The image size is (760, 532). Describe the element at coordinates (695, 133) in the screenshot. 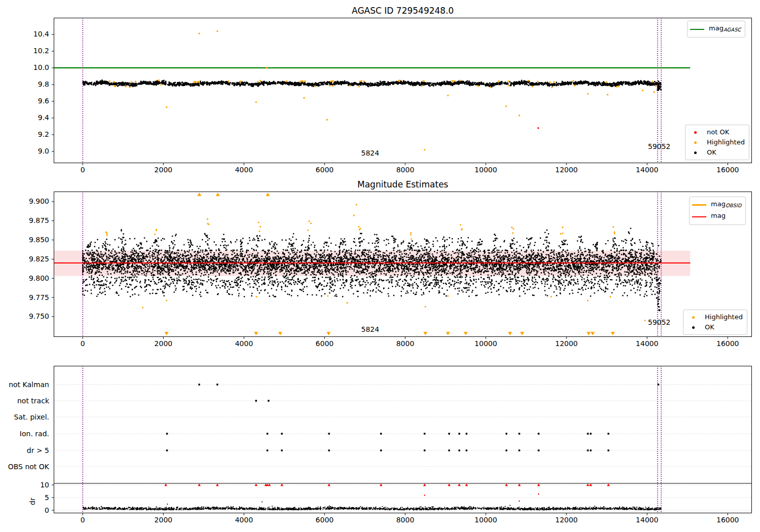

I see `not-ok-dot-swatch` at that location.